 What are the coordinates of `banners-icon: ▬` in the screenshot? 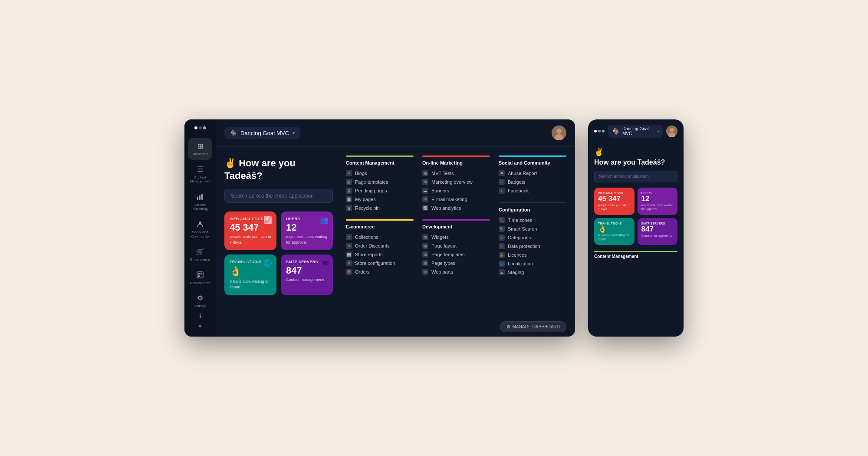 It's located at (425, 191).